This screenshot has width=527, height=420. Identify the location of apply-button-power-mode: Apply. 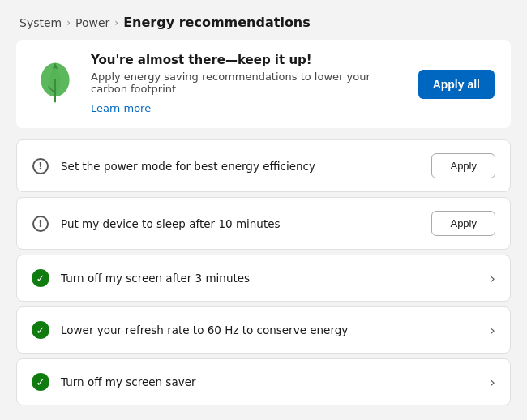
(464, 165).